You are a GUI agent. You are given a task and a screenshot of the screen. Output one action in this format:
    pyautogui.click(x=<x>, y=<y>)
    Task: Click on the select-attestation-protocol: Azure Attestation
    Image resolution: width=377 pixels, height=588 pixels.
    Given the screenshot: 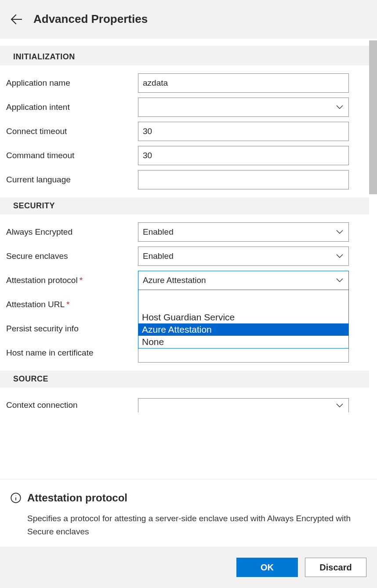 What is the action you would take?
    pyautogui.click(x=243, y=280)
    